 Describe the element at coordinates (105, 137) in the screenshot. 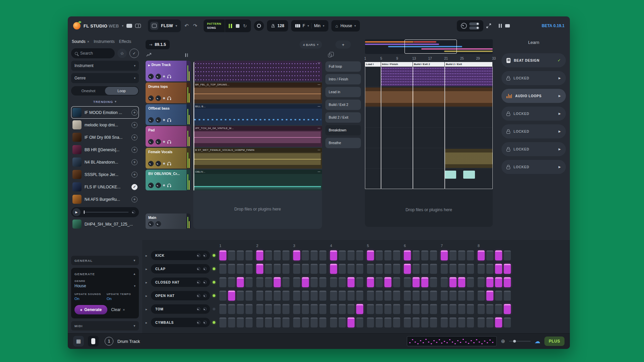

I see `sound-list-item: IF OM Dry 808 Sna...+` at that location.